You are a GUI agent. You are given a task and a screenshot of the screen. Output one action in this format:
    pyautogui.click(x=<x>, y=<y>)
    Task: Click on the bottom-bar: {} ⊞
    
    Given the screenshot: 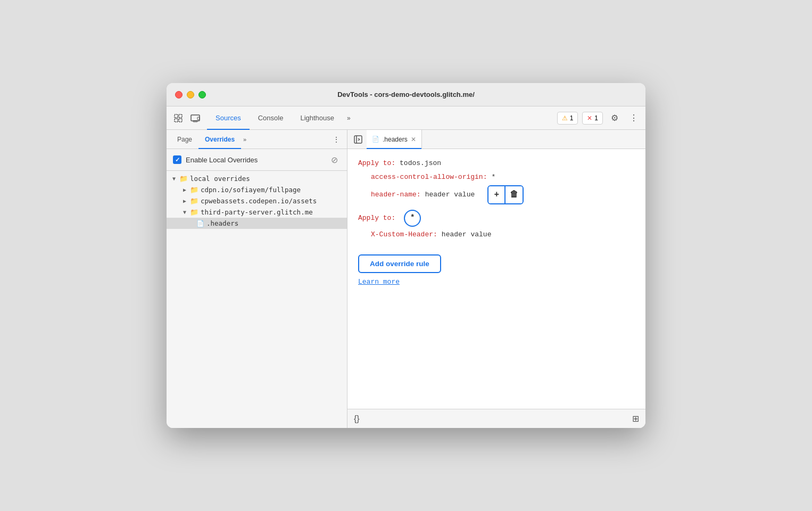 What is the action you would take?
    pyautogui.click(x=496, y=418)
    